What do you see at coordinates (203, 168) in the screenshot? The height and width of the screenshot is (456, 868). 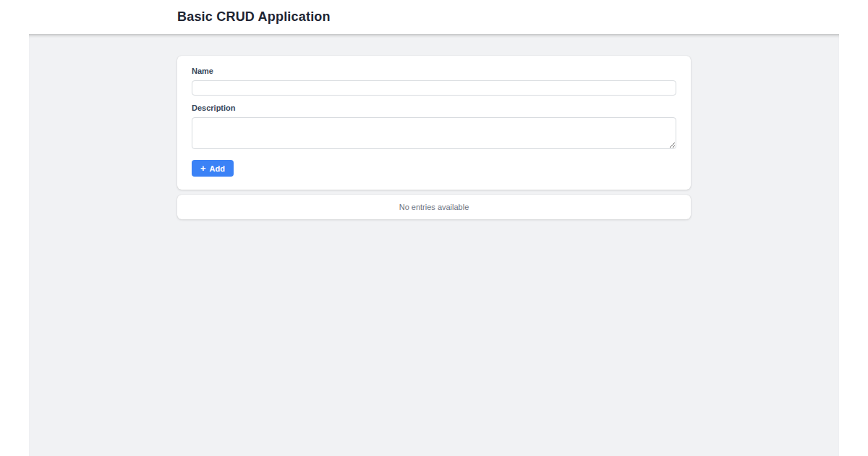 I see `plus-icon: +` at bounding box center [203, 168].